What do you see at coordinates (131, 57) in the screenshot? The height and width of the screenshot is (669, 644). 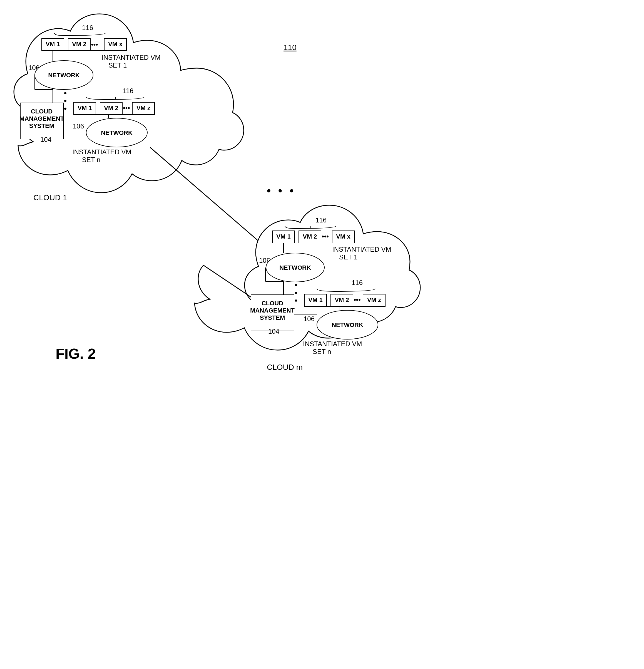 I see `cloud1-vmset1-label1: INSTANTIATED VM` at bounding box center [131, 57].